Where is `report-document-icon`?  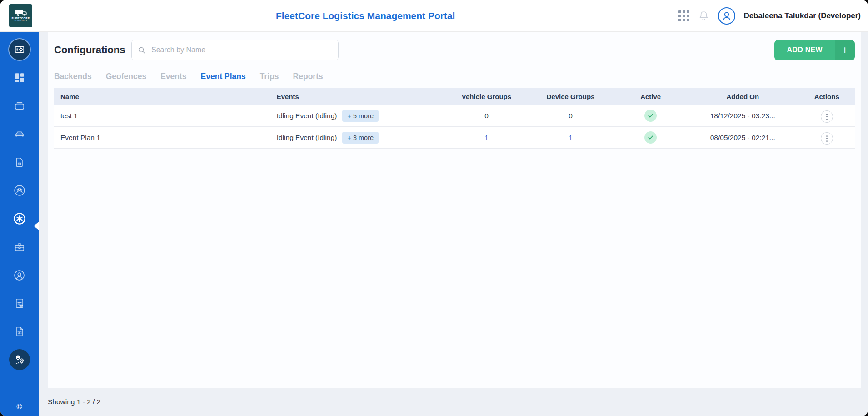
report-document-icon is located at coordinates (20, 331).